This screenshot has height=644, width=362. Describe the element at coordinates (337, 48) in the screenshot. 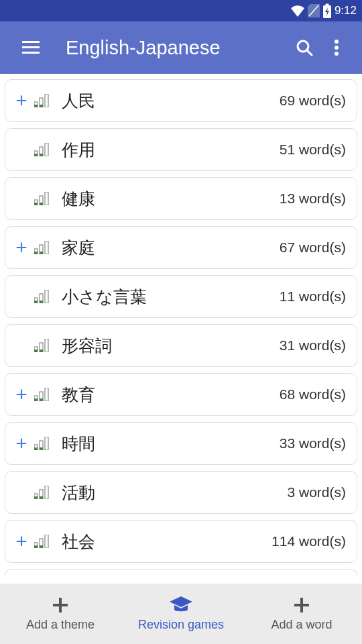

I see `more-button` at that location.